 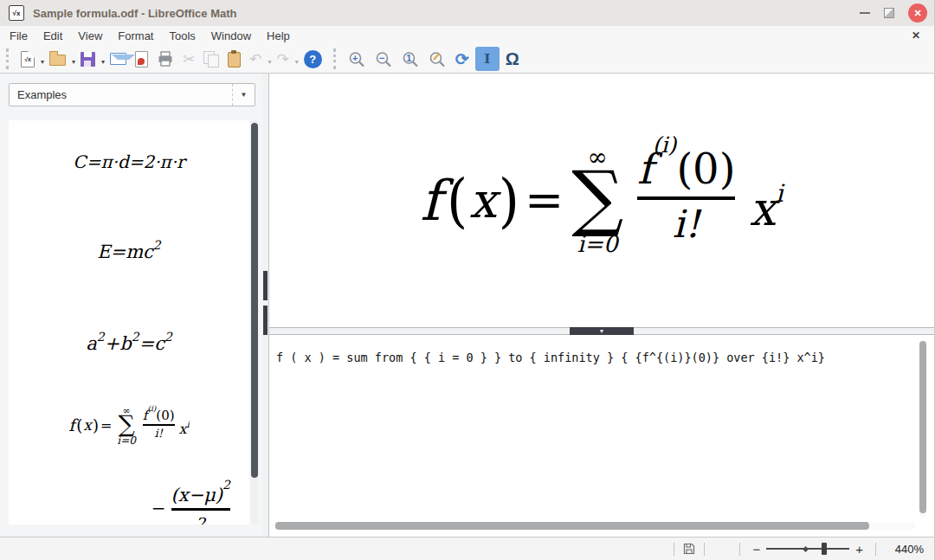 I want to click on gauss-num-sup: 2, so click(x=227, y=485).